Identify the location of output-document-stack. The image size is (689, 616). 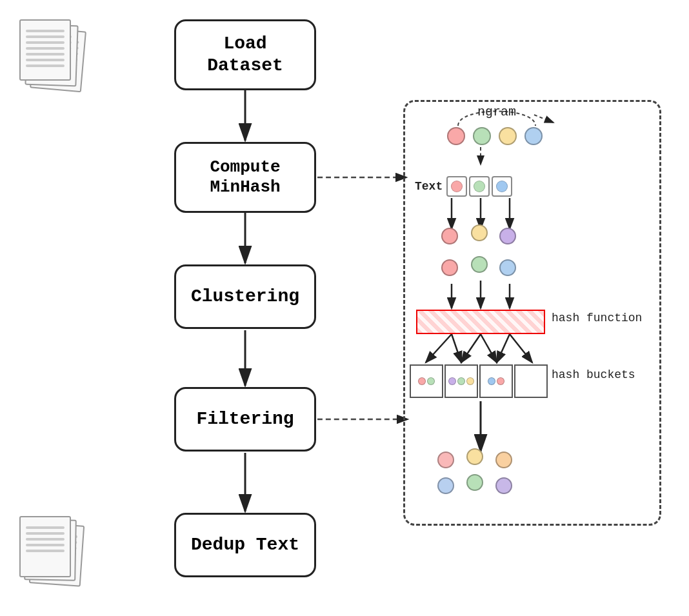
(55, 555).